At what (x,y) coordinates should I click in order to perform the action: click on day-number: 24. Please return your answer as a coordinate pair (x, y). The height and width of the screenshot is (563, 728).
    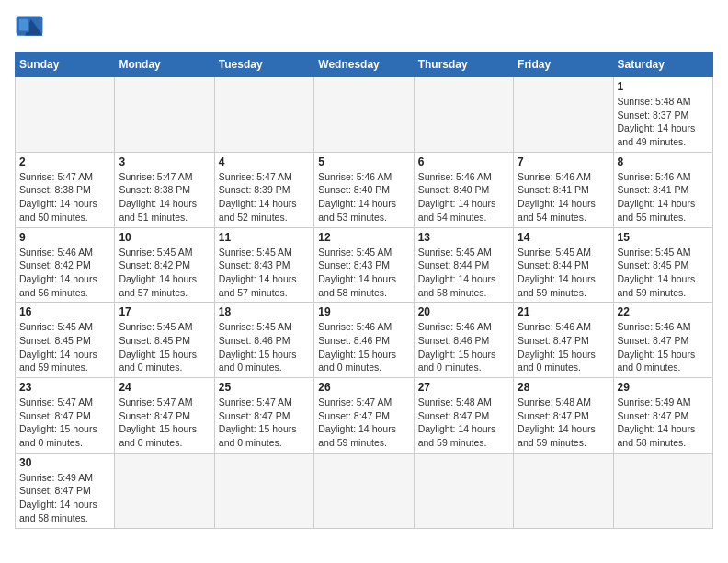
    Looking at the image, I should click on (164, 387).